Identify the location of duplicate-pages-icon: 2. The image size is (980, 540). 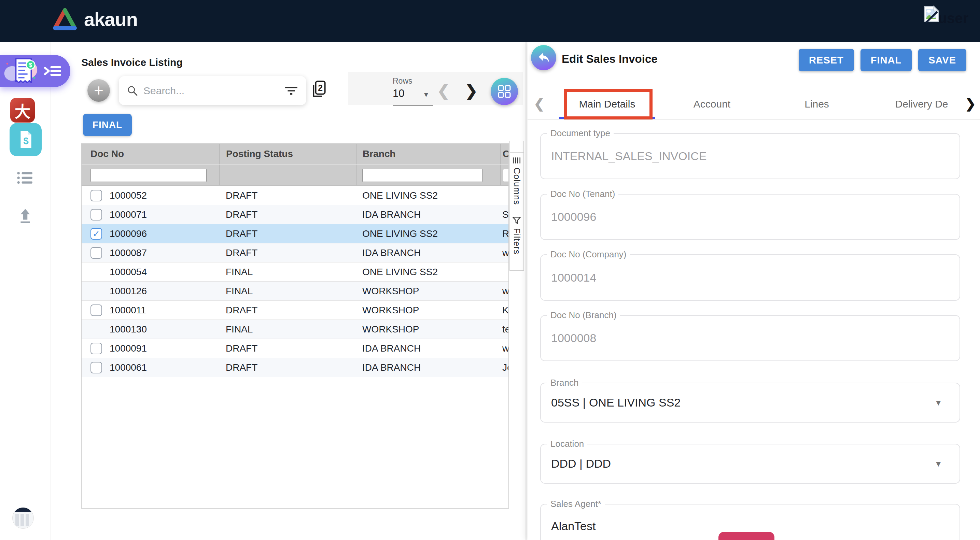
(319, 90).